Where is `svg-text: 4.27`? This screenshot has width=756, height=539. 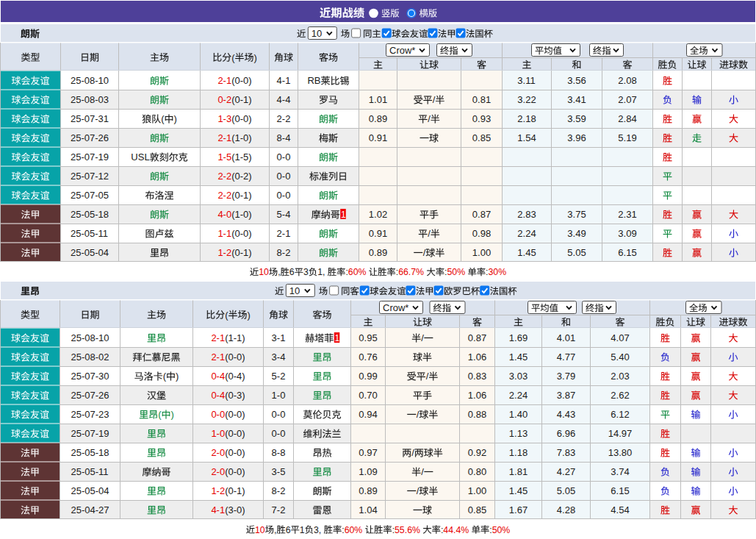 svg-text: 4.27 is located at coordinates (566, 472).